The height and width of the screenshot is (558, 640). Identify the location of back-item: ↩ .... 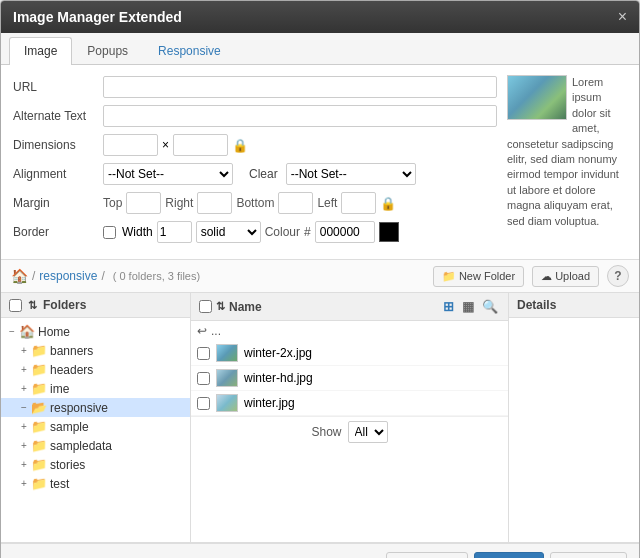
(350, 331).